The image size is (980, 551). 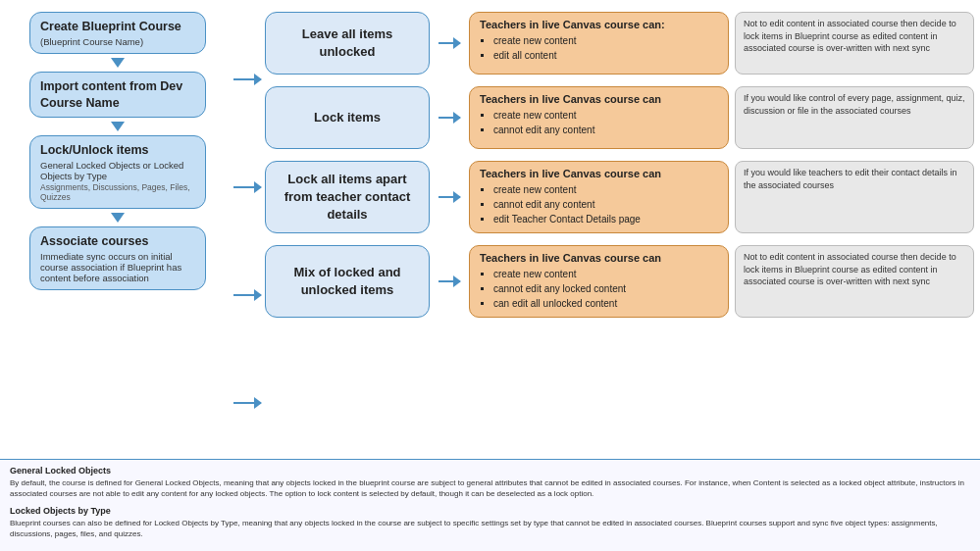 What do you see at coordinates (606, 55) in the screenshot?
I see `result-item-1-1: edit all content` at bounding box center [606, 55].